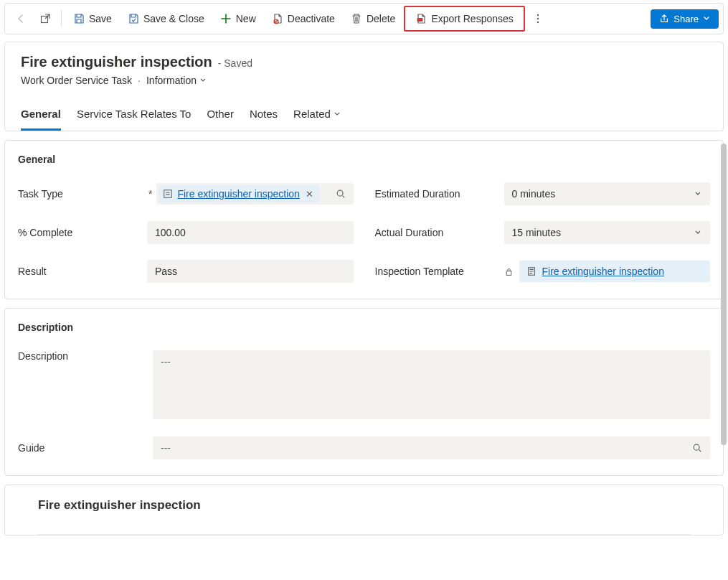  I want to click on task-type-lookup: Fire extinguisher inspection ✕, so click(255, 194).